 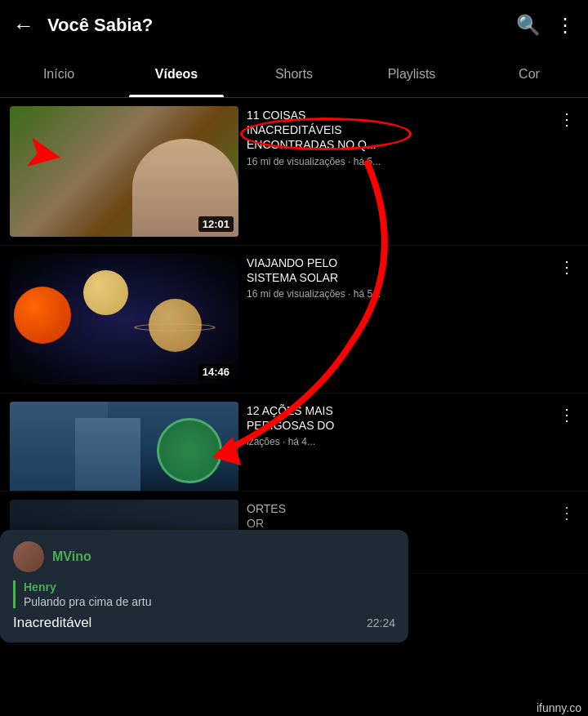 What do you see at coordinates (42, 154) in the screenshot?
I see `thumbnail-arrow: ➤` at bounding box center [42, 154].